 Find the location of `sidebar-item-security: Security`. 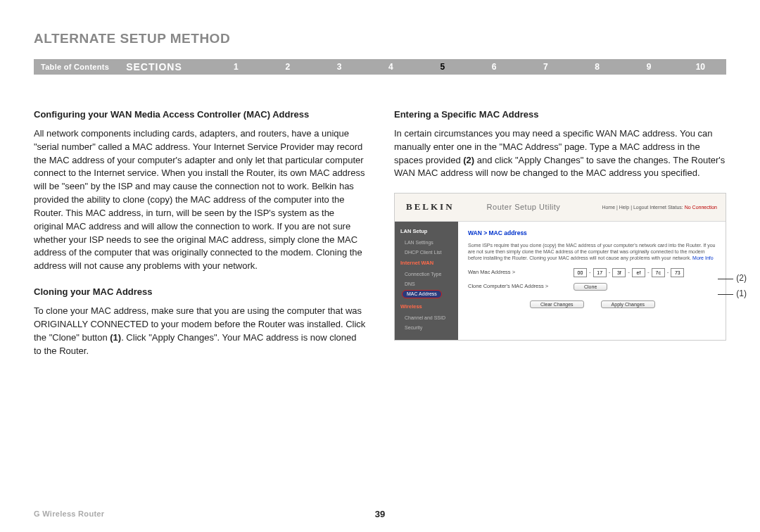

sidebar-item-security: Security is located at coordinates (426, 328).